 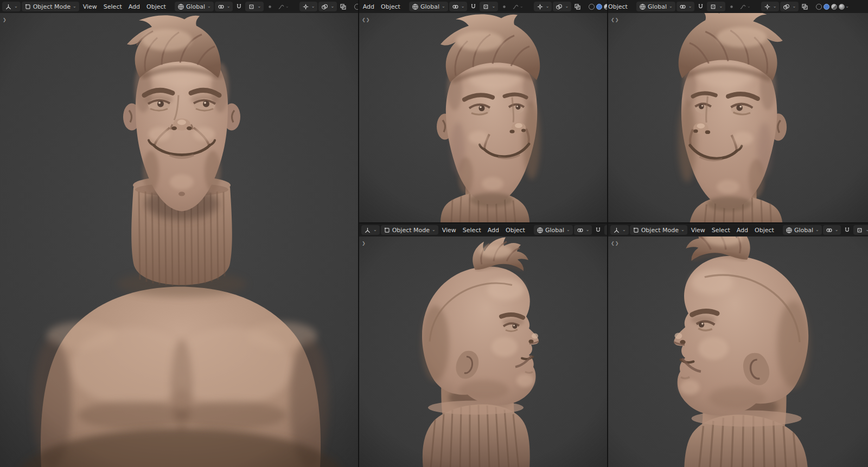 I want to click on object-mode-icon, so click(x=636, y=230).